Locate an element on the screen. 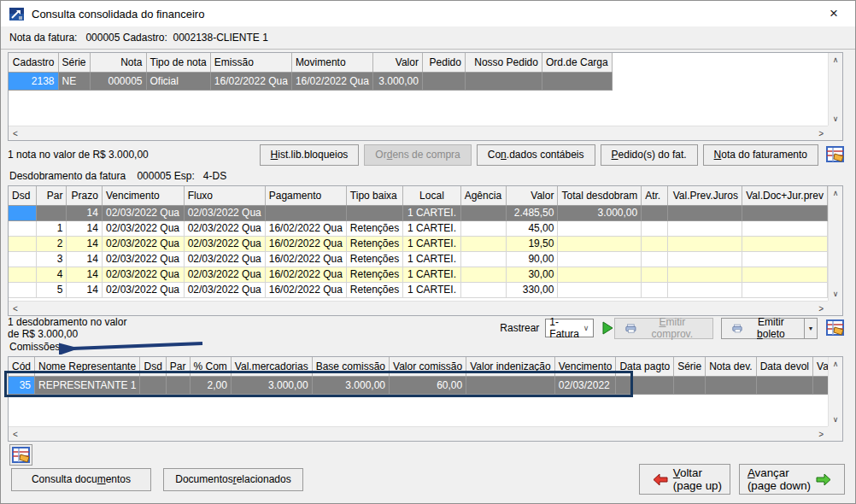  desdobramentos-horizontal-scrollbar: < > is located at coordinates (419, 308).